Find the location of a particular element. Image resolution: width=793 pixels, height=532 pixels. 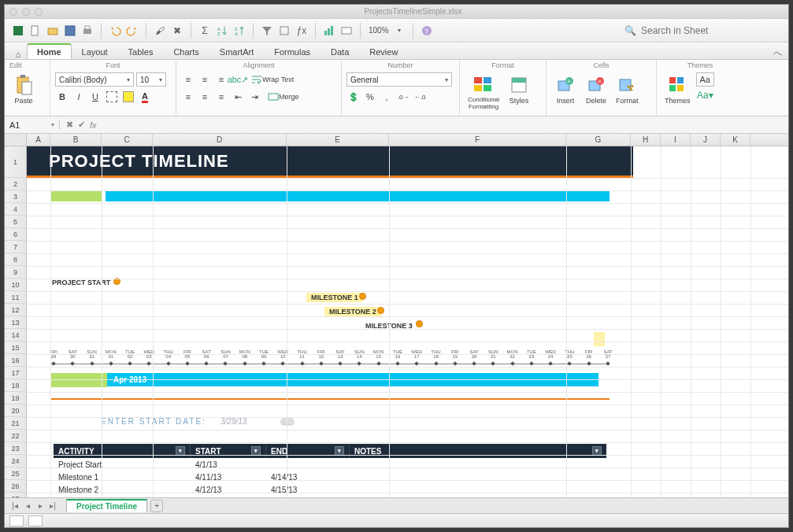

tab-smartart: SmartArt is located at coordinates (236, 52).